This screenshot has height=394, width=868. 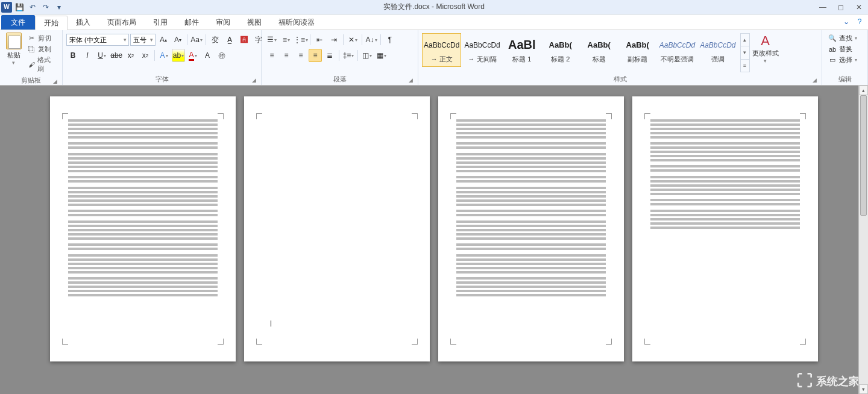 I want to click on style-normal: AaBbCcDd→ 正文, so click(x=441, y=50).